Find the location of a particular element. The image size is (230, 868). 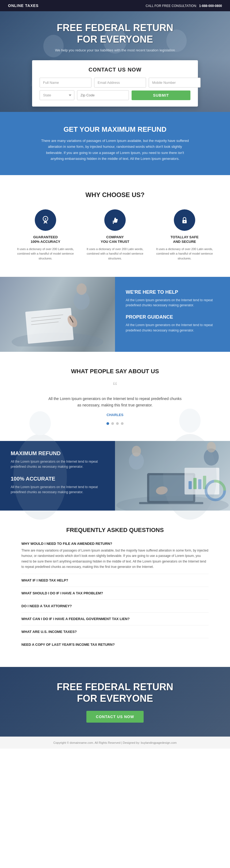

mobile-input is located at coordinates (175, 83).